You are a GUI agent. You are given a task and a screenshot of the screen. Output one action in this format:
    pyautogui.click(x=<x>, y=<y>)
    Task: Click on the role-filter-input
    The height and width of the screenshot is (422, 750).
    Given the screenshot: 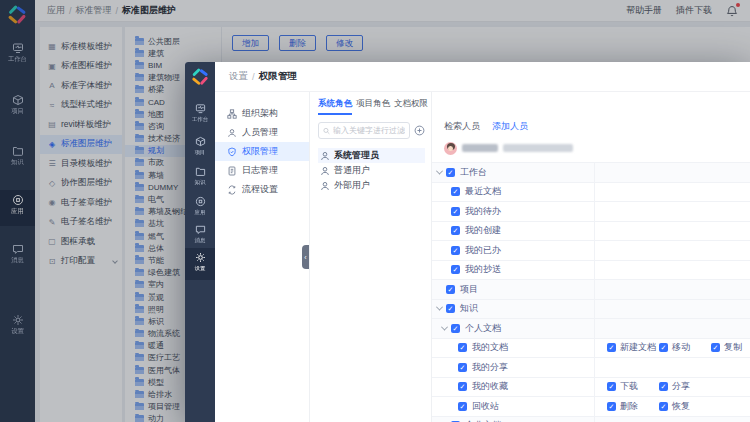 What is the action you would take?
    pyautogui.click(x=369, y=130)
    